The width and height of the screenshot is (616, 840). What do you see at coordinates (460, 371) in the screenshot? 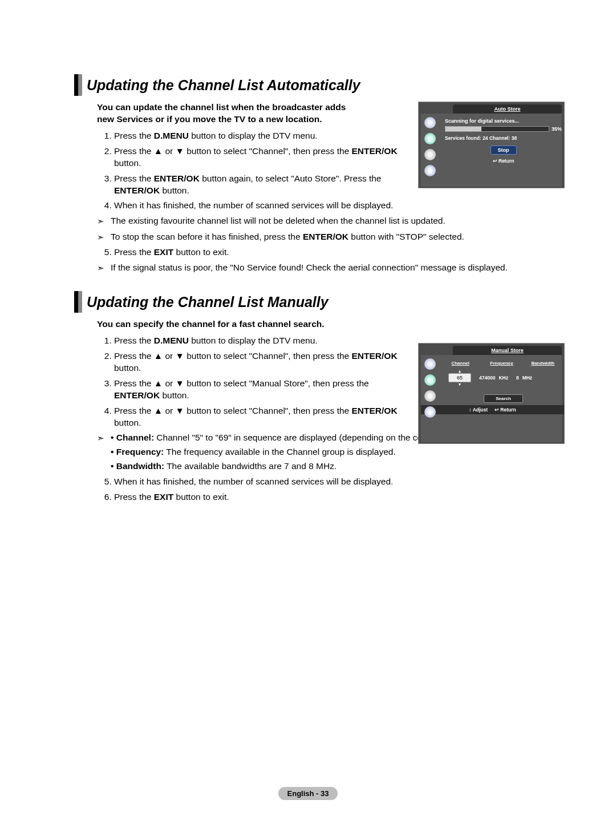
I see `chevron-up-icon: ▲` at bounding box center [460, 371].